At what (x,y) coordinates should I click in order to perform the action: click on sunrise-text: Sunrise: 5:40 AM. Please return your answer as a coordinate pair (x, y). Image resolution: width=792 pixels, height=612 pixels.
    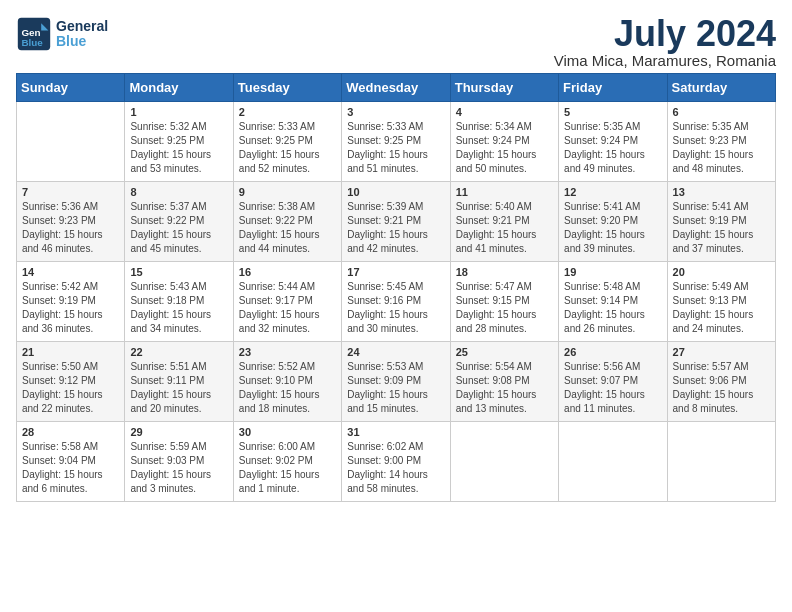
    Looking at the image, I should click on (504, 207).